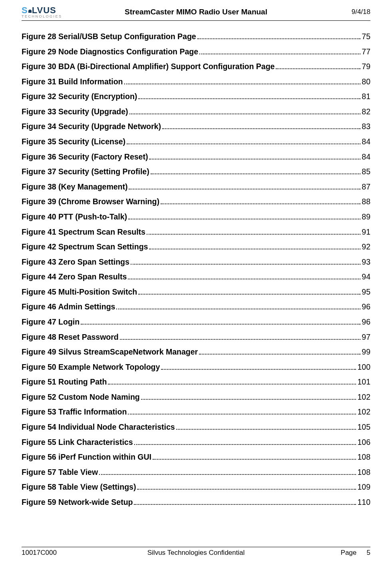  I want to click on logo-dot-icon, so click(30, 11).